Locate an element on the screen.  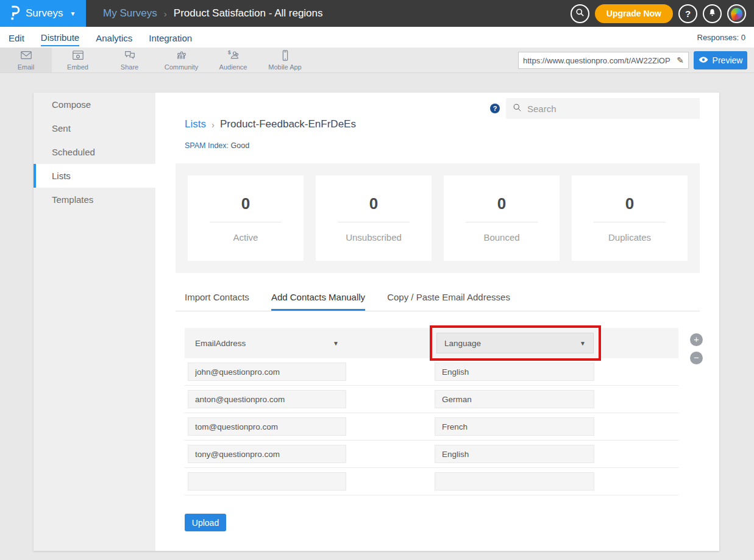
top-header: Surveys ▼ My Surveys › Product Satisfact… is located at coordinates (377, 13).